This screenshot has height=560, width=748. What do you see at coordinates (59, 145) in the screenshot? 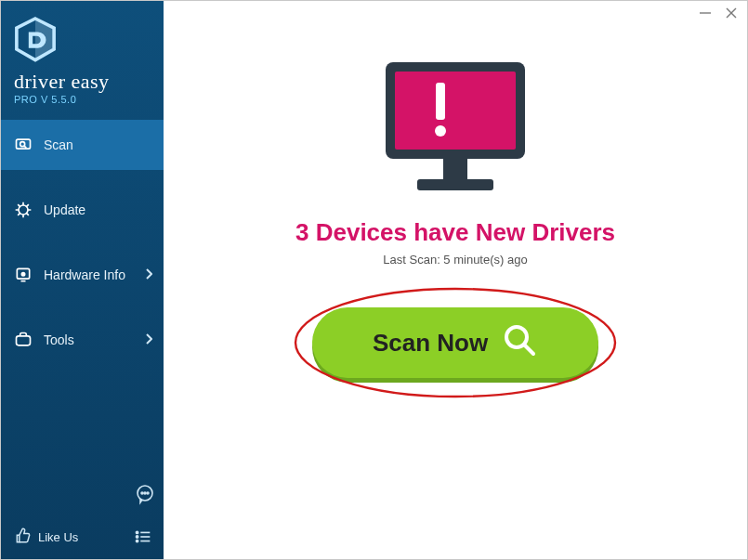
I see `sidebar-item-label: Scan` at bounding box center [59, 145].